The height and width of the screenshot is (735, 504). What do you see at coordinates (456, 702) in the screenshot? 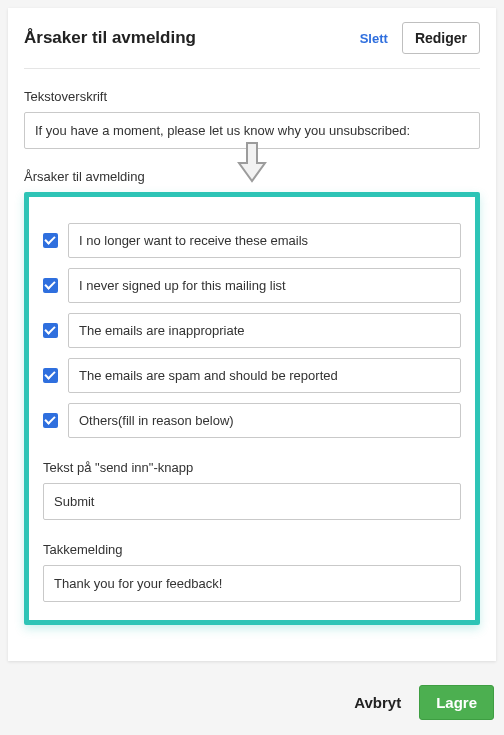
I see `save-button: Lagre` at bounding box center [456, 702].